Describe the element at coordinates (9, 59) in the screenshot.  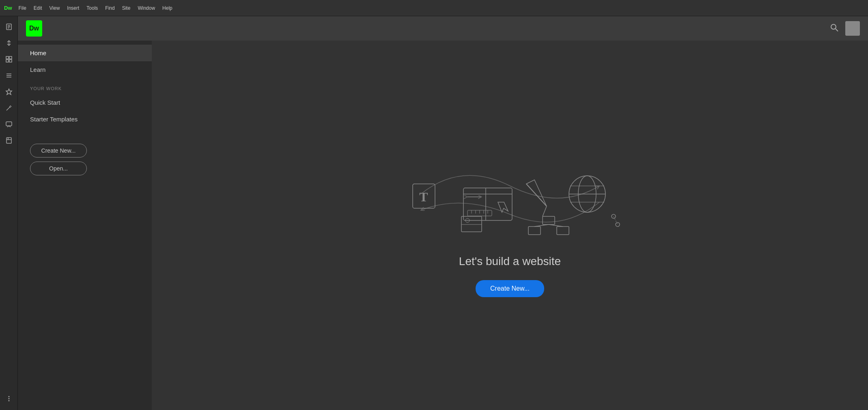
I see `grid-icon` at that location.